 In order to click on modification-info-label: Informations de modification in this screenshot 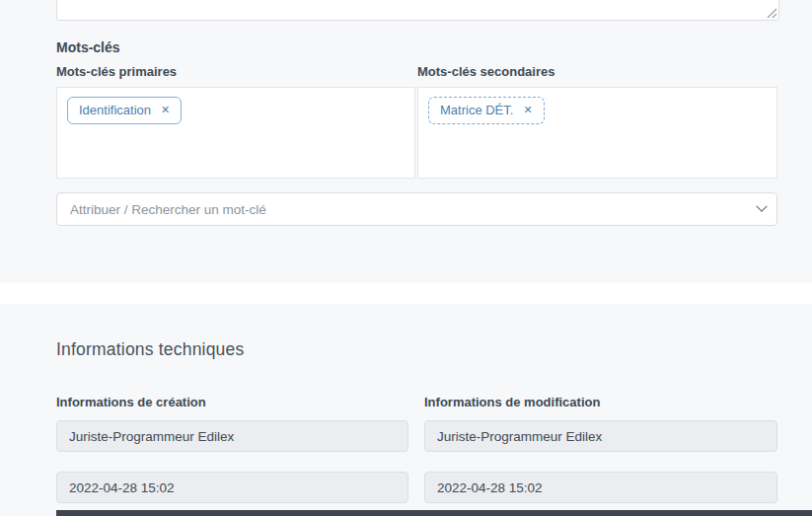, I will do `click(512, 403)`.